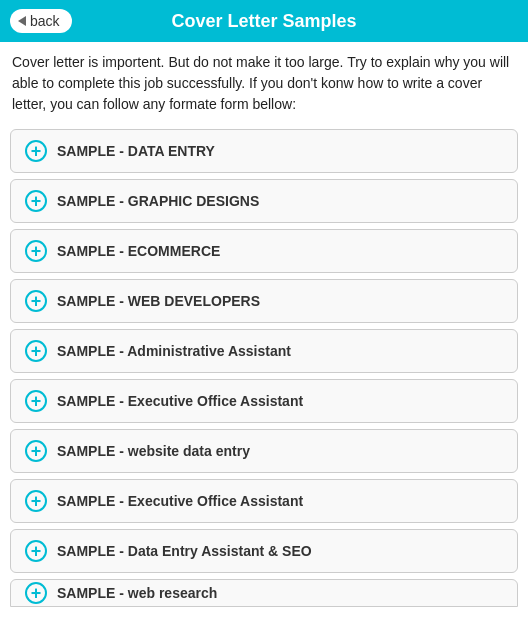  What do you see at coordinates (264, 21) in the screenshot?
I see `header: back Cover Letter Samples` at bounding box center [264, 21].